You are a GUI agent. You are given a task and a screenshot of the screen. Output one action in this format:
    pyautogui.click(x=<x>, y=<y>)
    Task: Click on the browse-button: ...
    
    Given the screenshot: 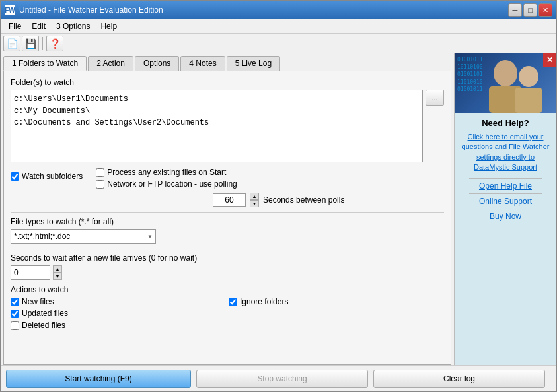 What is the action you would take?
    pyautogui.click(x=435, y=98)
    